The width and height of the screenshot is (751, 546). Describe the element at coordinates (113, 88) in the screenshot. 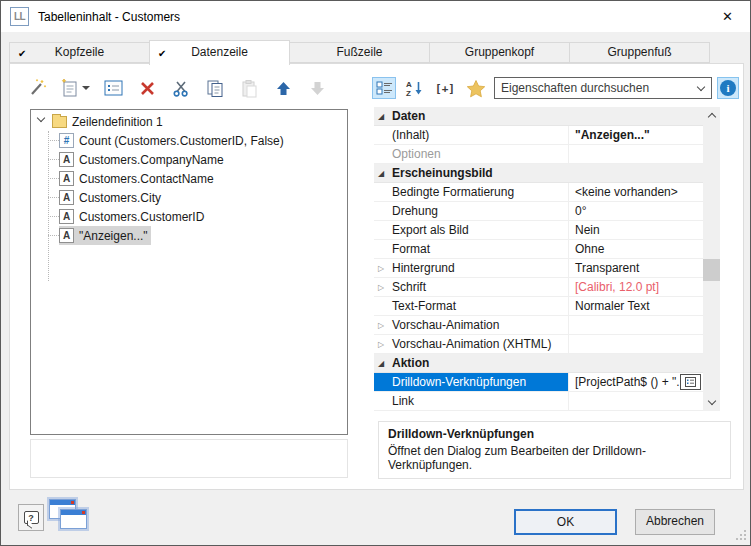

I see `edit-properties-button` at that location.